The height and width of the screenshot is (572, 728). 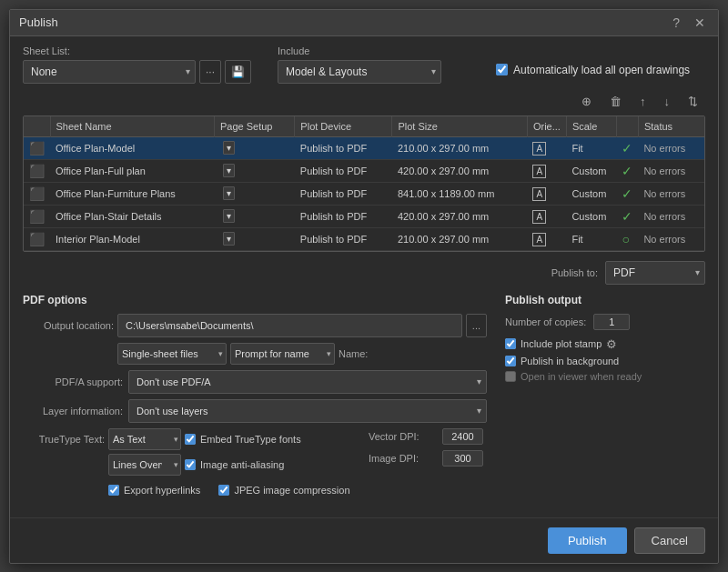 What do you see at coordinates (402, 437) in the screenshot?
I see `vector-dpi-label: Vector DPI:` at bounding box center [402, 437].